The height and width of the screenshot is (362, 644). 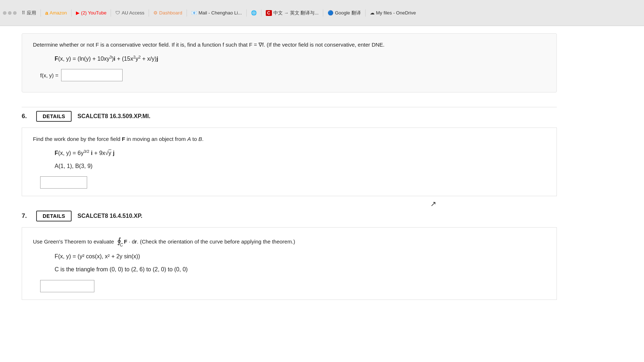 What do you see at coordinates (106, 59) in the screenshot?
I see `prev-formula-text: F(x, y) = (ln(y) + 10xy3)i + (15x2y2 + x…` at bounding box center [106, 59].